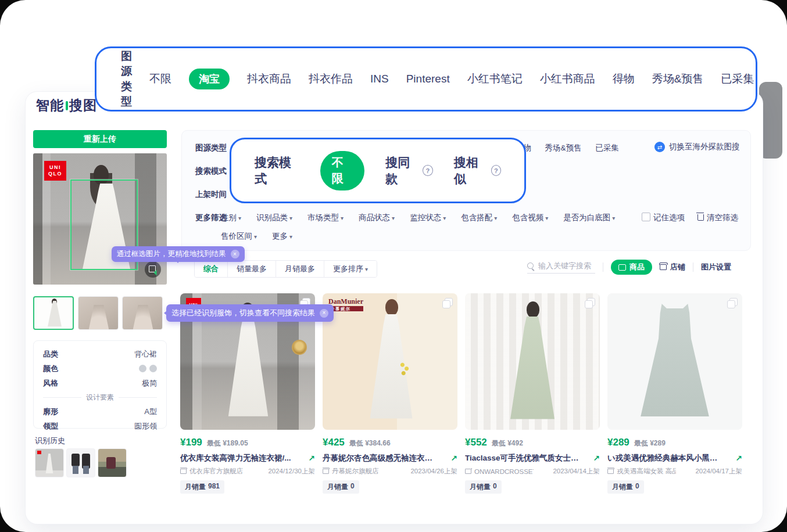  What do you see at coordinates (409, 171) in the screenshot?
I see `mode-option-same-item: 搜同款 ?` at bounding box center [409, 171].